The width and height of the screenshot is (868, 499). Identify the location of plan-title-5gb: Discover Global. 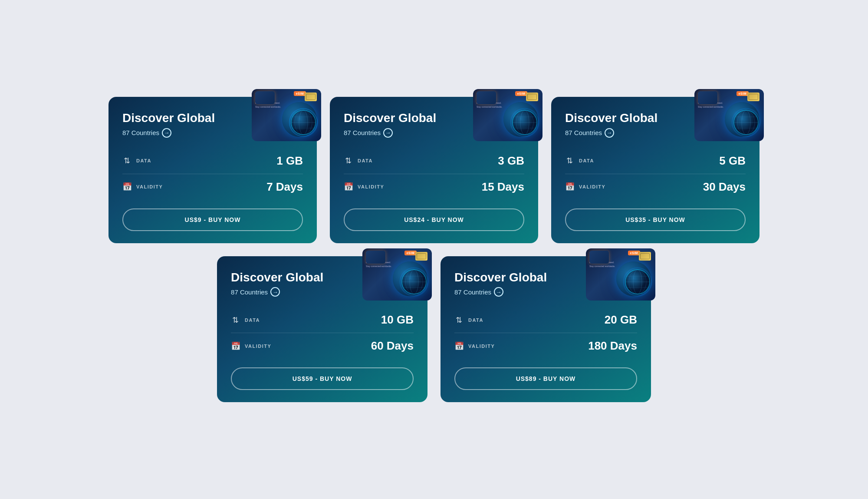
(611, 118).